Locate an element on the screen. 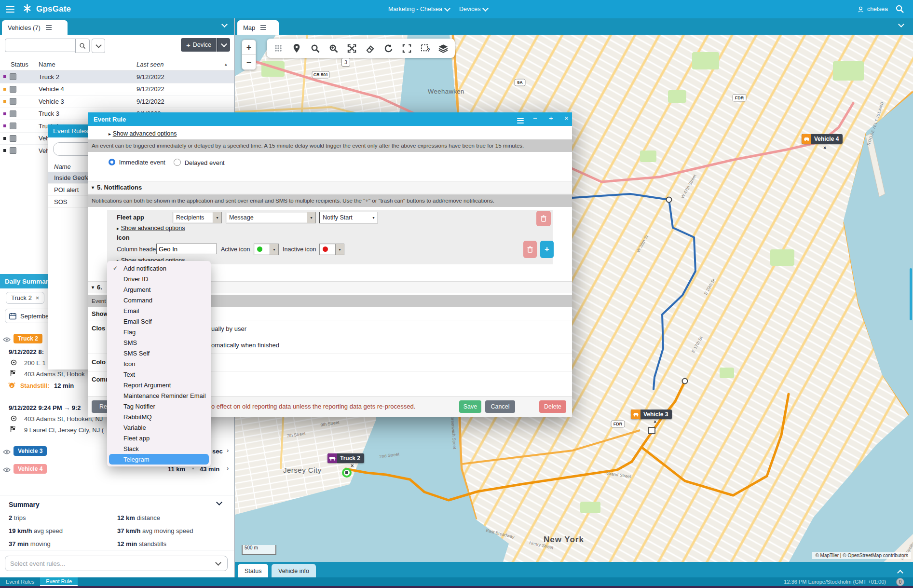  menu-item: Email Self is located at coordinates (159, 321).